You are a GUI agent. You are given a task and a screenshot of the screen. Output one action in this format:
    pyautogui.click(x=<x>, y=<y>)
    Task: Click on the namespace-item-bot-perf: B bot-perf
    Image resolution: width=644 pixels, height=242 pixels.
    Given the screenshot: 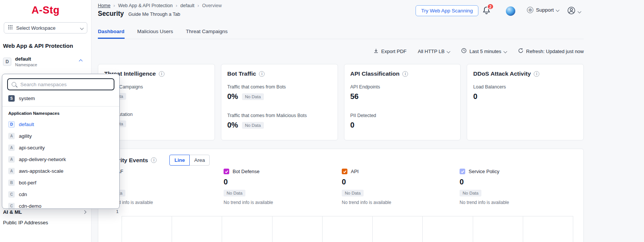 What is the action you would take?
    pyautogui.click(x=61, y=183)
    